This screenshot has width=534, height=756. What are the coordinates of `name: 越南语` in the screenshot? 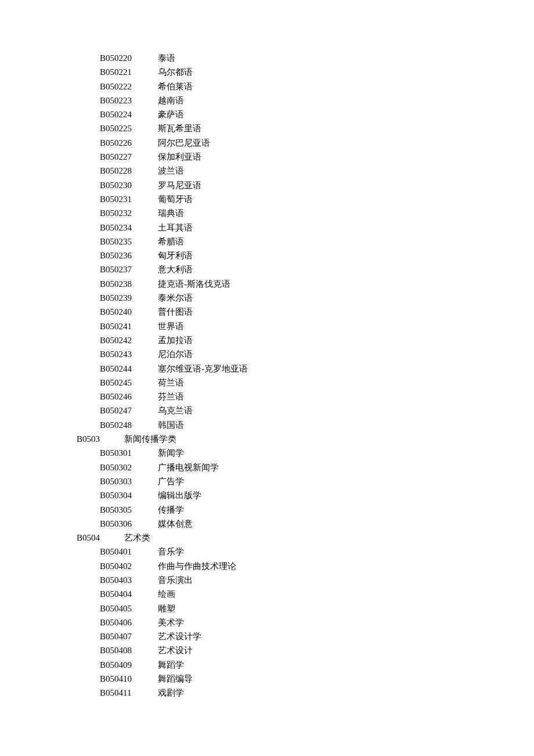 It's located at (171, 100).